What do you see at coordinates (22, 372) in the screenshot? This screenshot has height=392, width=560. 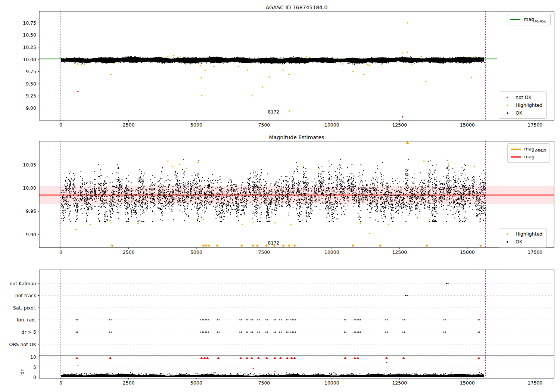 I see `svg-text: dr` at bounding box center [22, 372].